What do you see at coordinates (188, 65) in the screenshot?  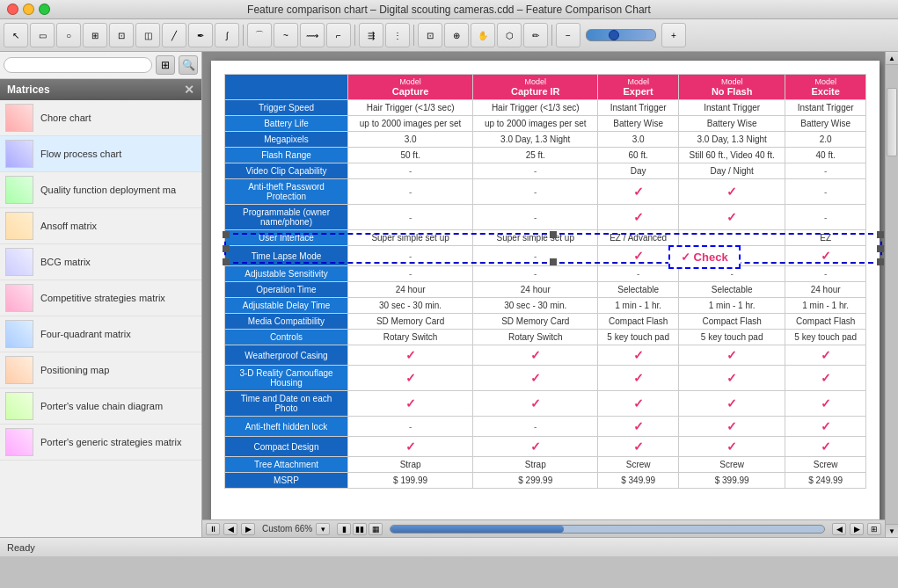 I see `search-button: 🔍` at bounding box center [188, 65].